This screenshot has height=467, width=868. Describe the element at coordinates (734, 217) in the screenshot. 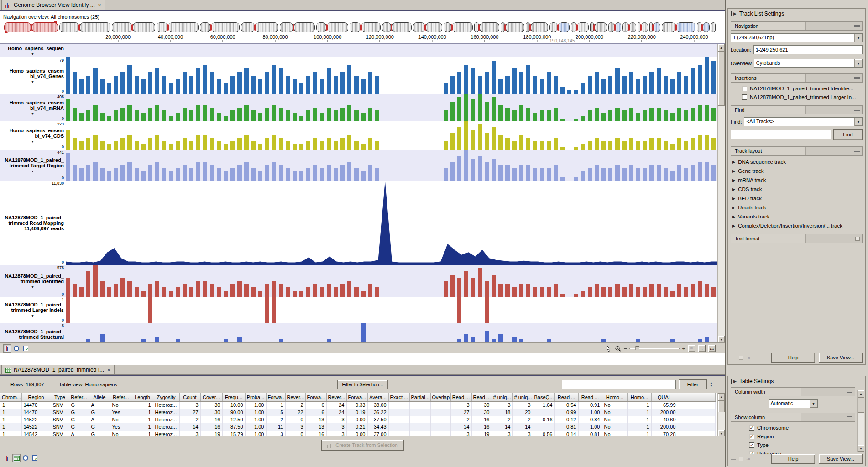

I see `expand-icon: ▶` at that location.